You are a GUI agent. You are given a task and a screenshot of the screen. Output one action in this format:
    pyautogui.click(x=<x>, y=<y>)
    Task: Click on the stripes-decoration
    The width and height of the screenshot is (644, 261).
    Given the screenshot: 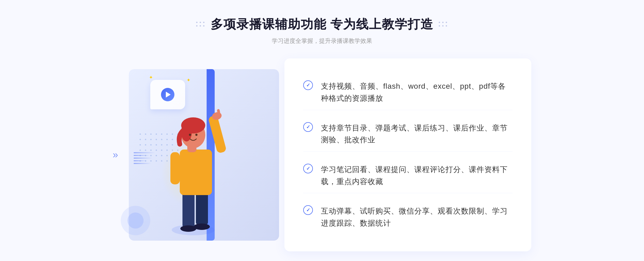 What is the action you would take?
    pyautogui.click(x=144, y=158)
    